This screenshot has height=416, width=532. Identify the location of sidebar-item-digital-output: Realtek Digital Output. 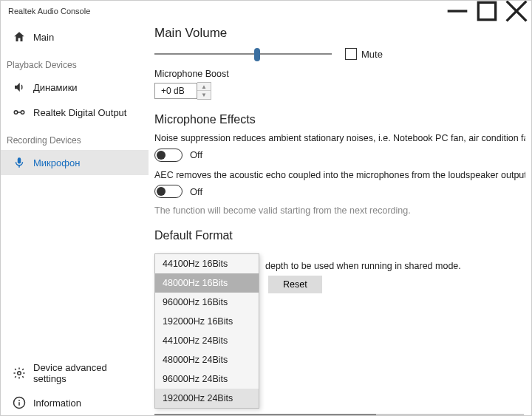
(75, 112).